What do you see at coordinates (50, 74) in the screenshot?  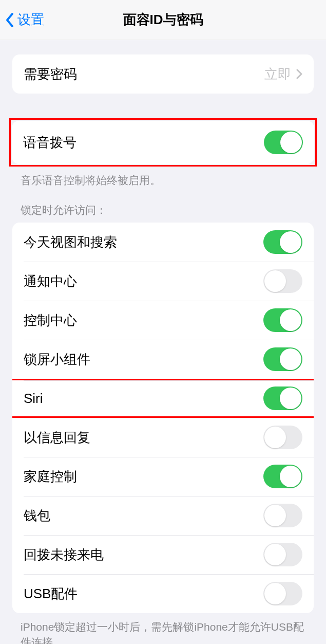 I see `require-passcode-label: 需要密码` at bounding box center [50, 74].